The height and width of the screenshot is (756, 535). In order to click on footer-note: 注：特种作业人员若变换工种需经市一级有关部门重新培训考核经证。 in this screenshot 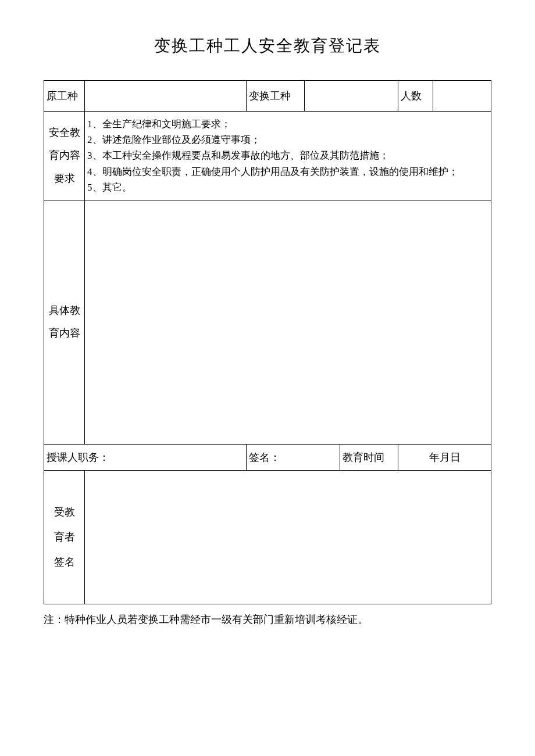, I will do `click(268, 619)`.